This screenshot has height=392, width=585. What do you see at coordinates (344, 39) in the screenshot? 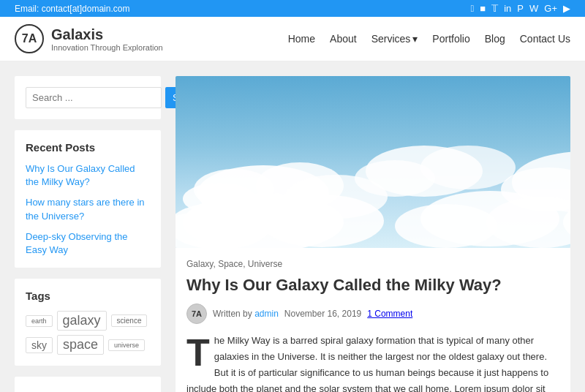
I see `nav-about: About` at bounding box center [344, 39].